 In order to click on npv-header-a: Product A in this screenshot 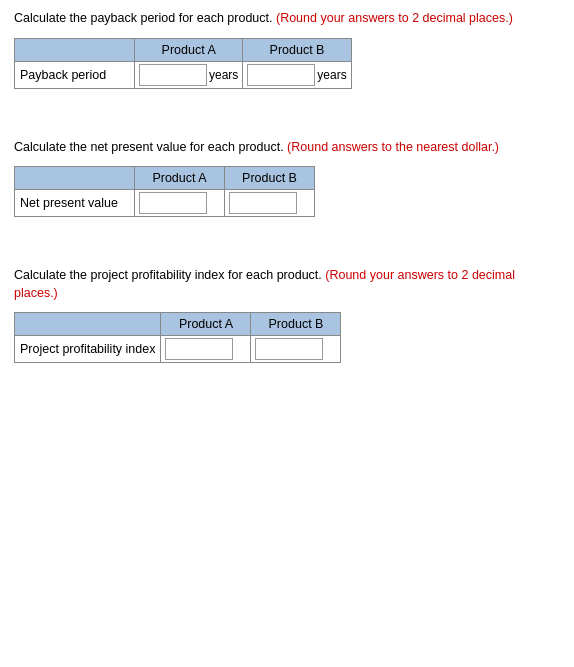, I will do `click(180, 178)`.